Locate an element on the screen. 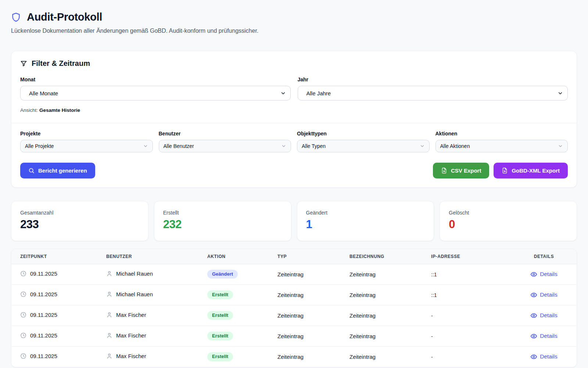 The width and height of the screenshot is (588, 368). year-select: Alle Jahre is located at coordinates (433, 93).